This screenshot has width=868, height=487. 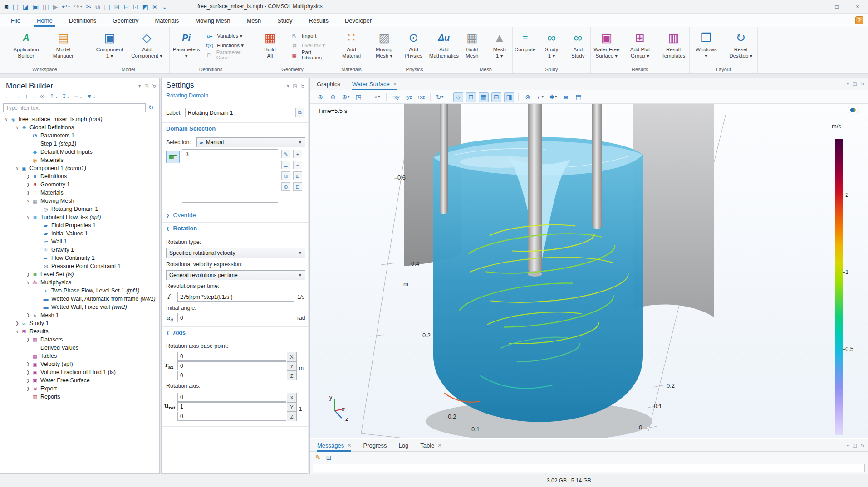 I want to click on part-libraries-button: ▦Part Libraries, so click(x=311, y=55).